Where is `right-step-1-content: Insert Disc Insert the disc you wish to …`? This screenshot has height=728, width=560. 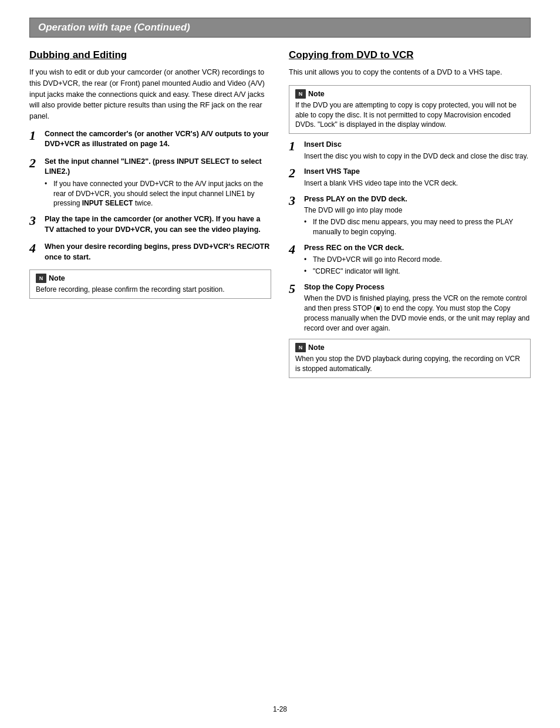
right-step-1-content: Insert Disc Insert the disc you wish to … is located at coordinates (417, 150).